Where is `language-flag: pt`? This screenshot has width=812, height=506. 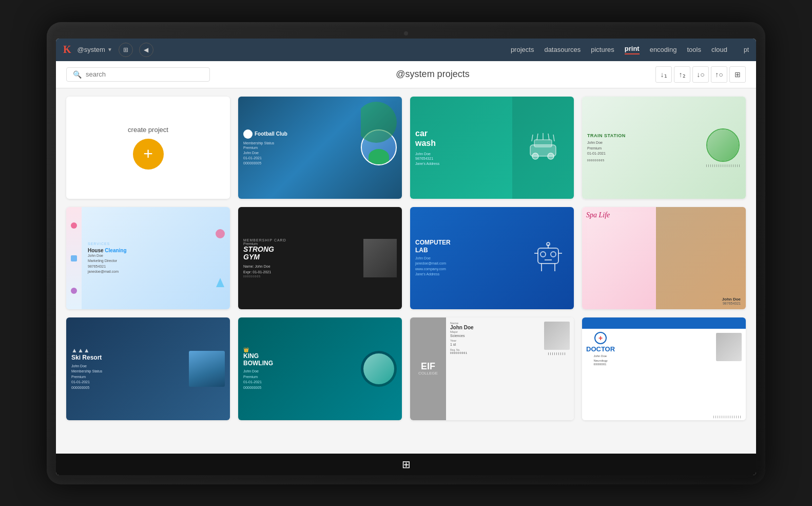 language-flag: pt is located at coordinates (746, 50).